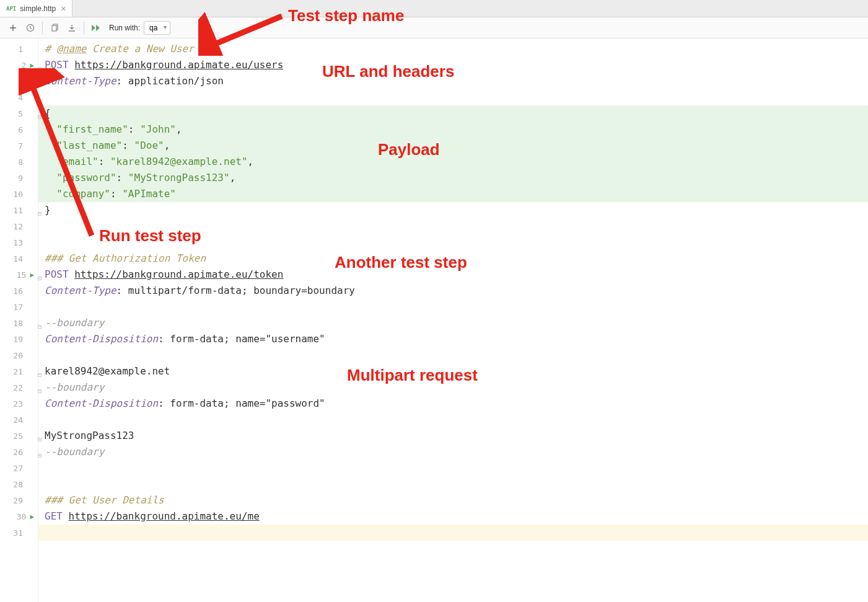 The width and height of the screenshot is (868, 602). What do you see at coordinates (17, 146) in the screenshot?
I see `line-number: 7` at bounding box center [17, 146].